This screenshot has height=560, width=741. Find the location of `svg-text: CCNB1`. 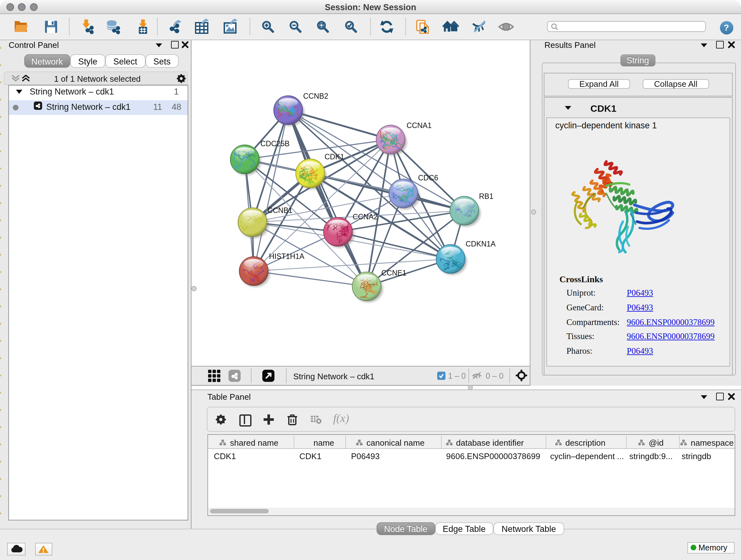

svg-text: CCNB1 is located at coordinates (280, 210).